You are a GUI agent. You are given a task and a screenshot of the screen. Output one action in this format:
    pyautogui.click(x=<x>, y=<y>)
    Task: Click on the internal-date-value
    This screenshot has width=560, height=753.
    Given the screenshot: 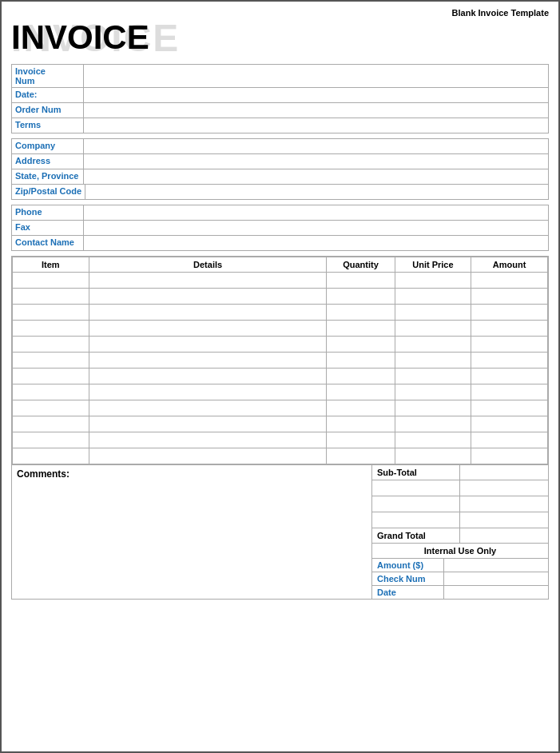 What is the action you would take?
    pyautogui.click(x=496, y=592)
    